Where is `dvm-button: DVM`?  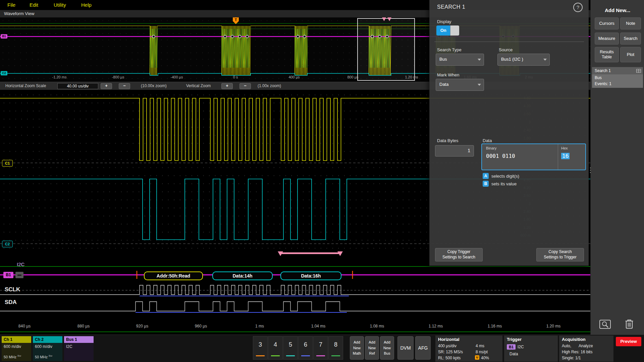 dvm-button: DVM is located at coordinates (406, 348).